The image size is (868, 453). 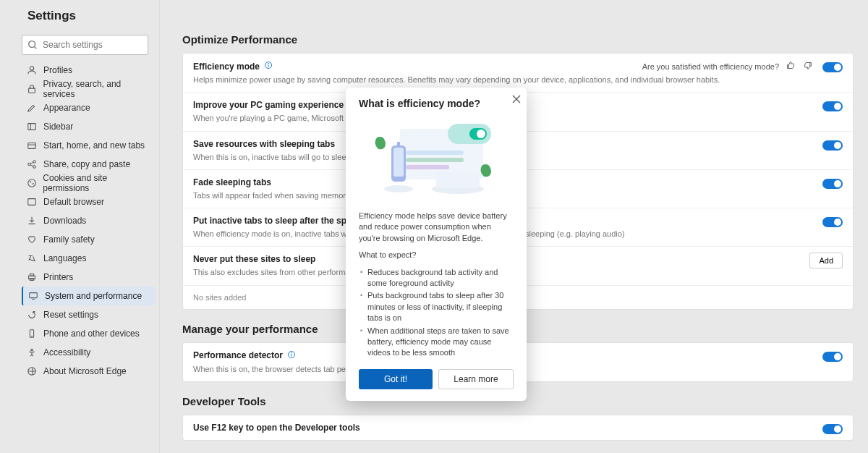 What do you see at coordinates (87, 164) in the screenshot?
I see `sidebar-item-label: Share, copy and paste` at bounding box center [87, 164].